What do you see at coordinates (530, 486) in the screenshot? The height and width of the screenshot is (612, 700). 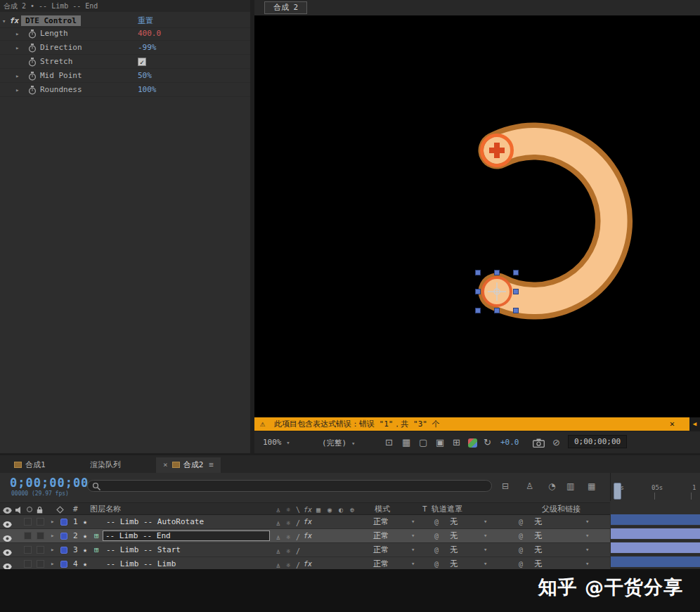 I see `shy-layers-icon: ♙` at bounding box center [530, 486].